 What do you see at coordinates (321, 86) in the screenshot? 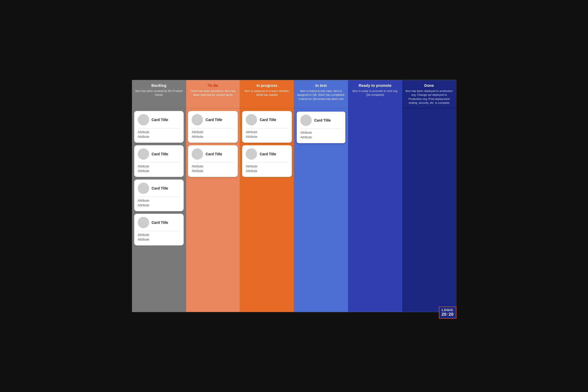
I see `column-title-intest: In test` at bounding box center [321, 86].